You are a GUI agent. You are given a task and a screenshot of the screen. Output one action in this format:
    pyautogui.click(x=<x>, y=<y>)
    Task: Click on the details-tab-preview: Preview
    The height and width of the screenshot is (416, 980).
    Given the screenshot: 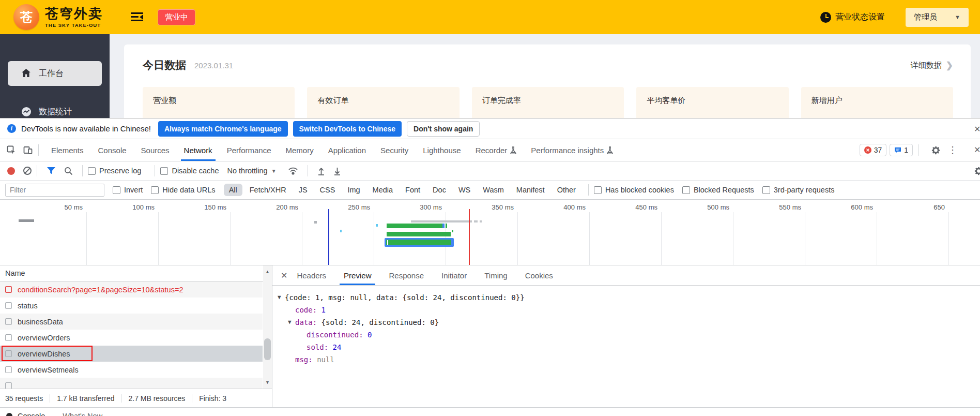 What is the action you would take?
    pyautogui.click(x=358, y=275)
    